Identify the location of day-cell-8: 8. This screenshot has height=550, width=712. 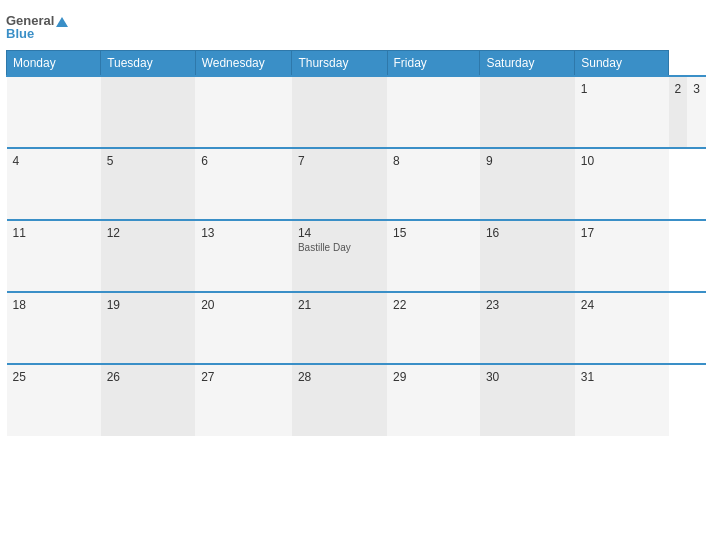
(434, 184).